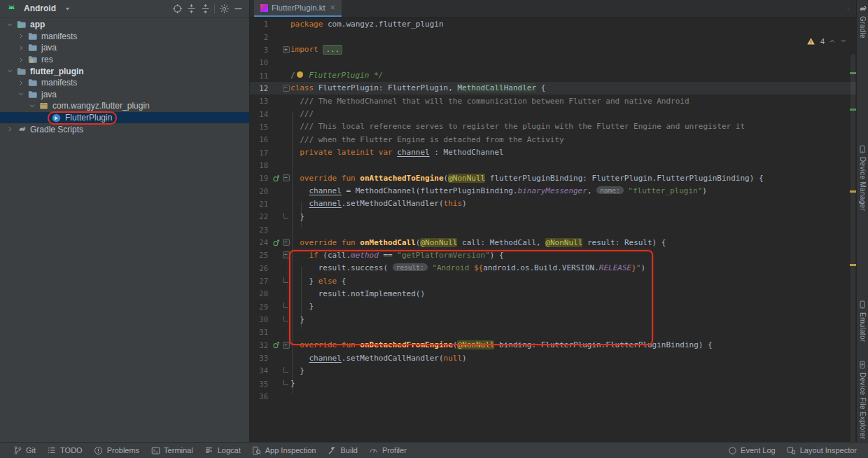 Image resolution: width=868 pixels, height=458 pixels. I want to click on line-number: 24, so click(260, 242).